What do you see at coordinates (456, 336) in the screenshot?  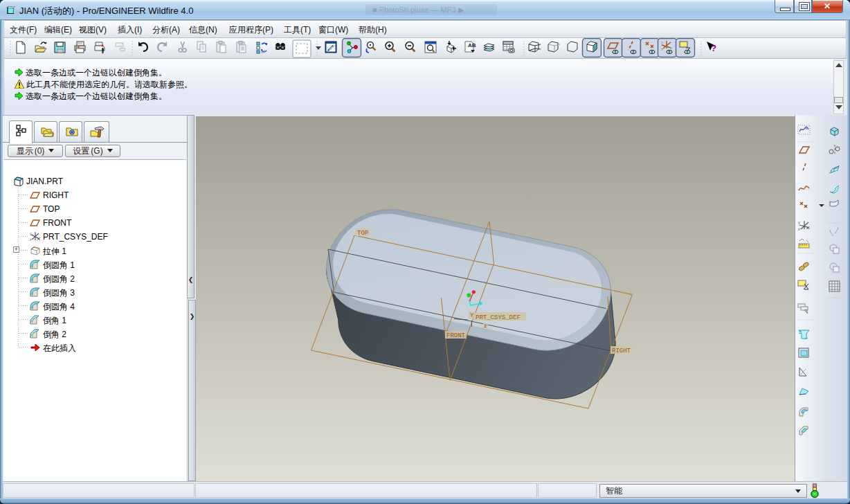 I see `svg-text: FRONT` at bounding box center [456, 336].